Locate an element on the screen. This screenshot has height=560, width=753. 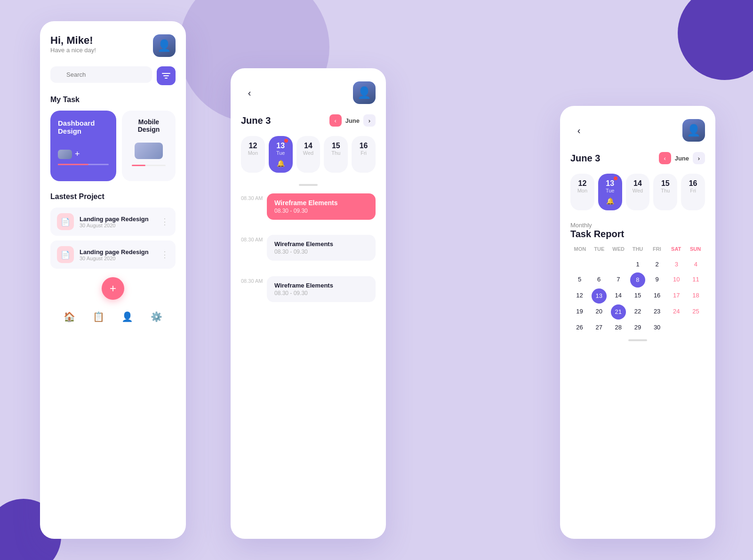
cal-cell-9: 9 is located at coordinates (657, 280).